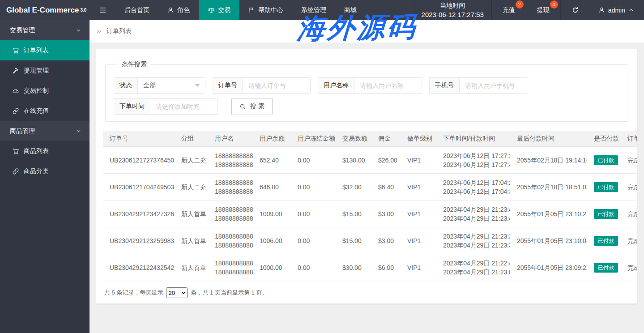 The height and width of the screenshot is (333, 644). What do you see at coordinates (386, 187) in the screenshot?
I see `cell-commission: $6.40` at bounding box center [386, 187].